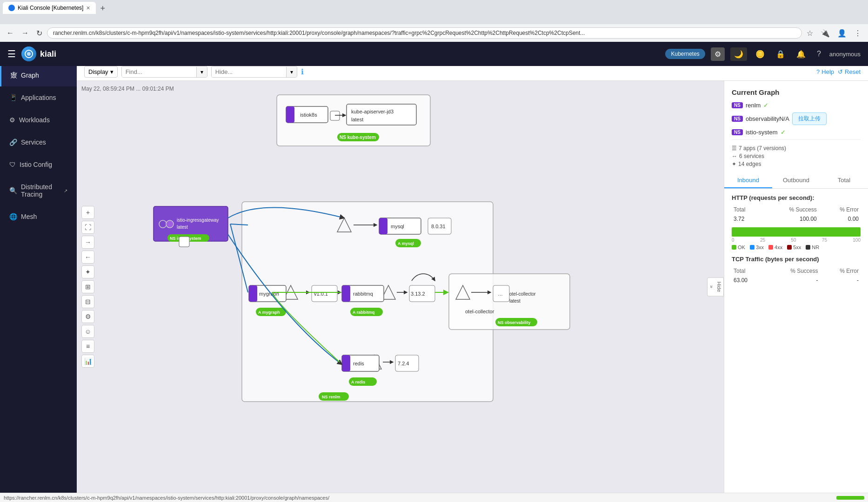 The image size is (868, 502). I want to click on data-viz-button: 📊, so click(88, 361).